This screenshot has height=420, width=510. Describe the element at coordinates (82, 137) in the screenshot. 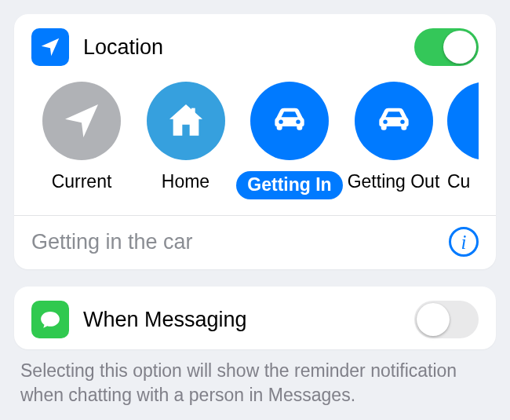

I see `location-option-current: Current` at that location.